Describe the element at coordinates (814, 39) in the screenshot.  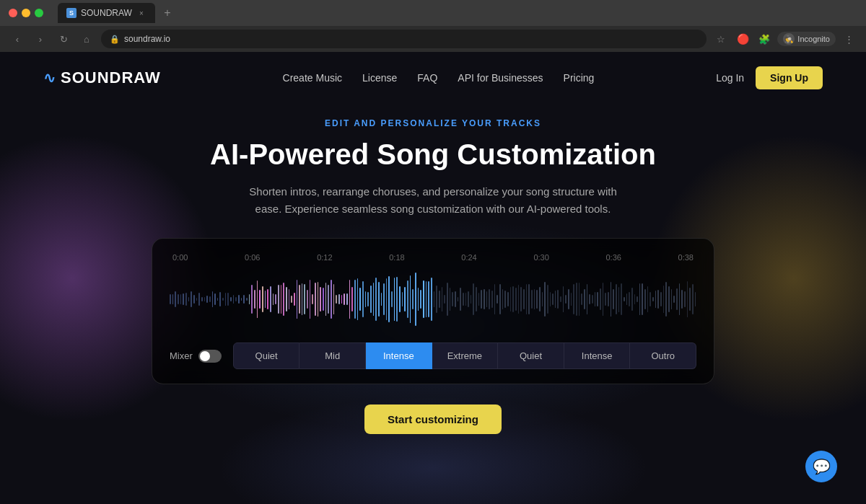
I see `incognito-label: Incognito` at that location.